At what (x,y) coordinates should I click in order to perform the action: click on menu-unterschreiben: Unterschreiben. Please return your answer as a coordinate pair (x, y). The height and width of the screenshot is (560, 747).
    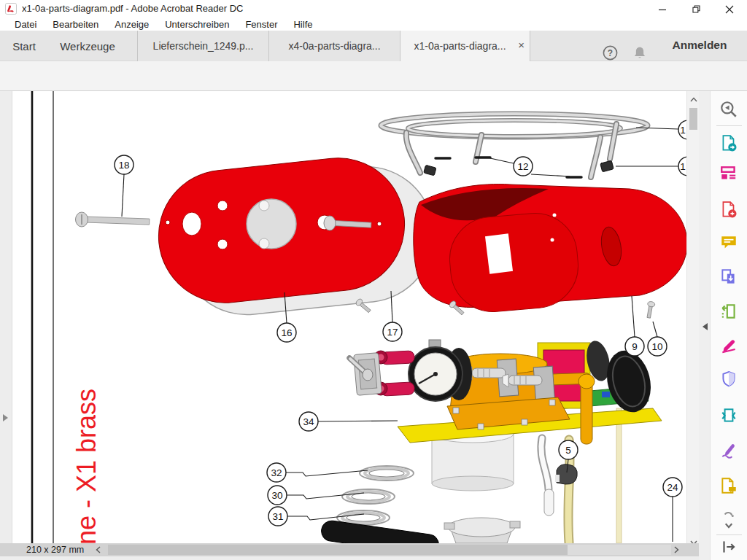
    Looking at the image, I should click on (197, 25).